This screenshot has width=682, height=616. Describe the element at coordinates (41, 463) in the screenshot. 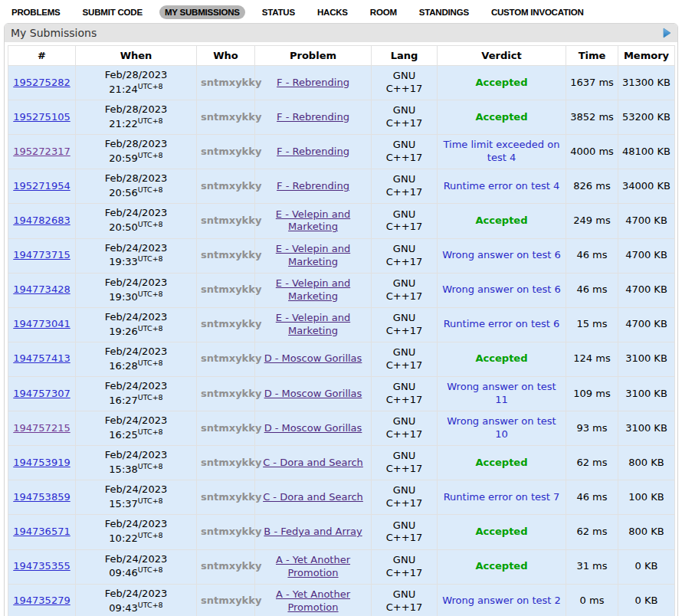

I see `submission-id-link: 194753919` at that location.